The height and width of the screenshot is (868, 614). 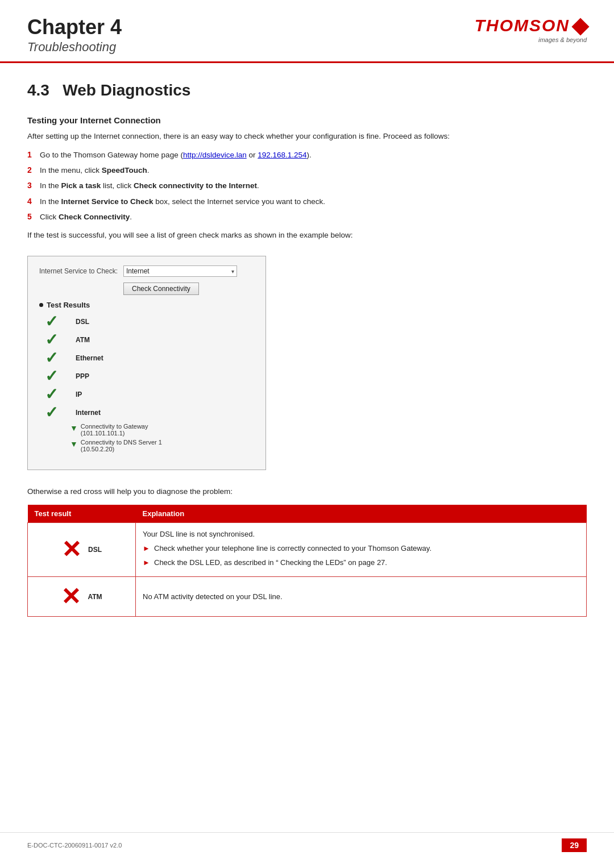 I want to click on green-check-ethernet-icon: ✓, so click(x=55, y=358).